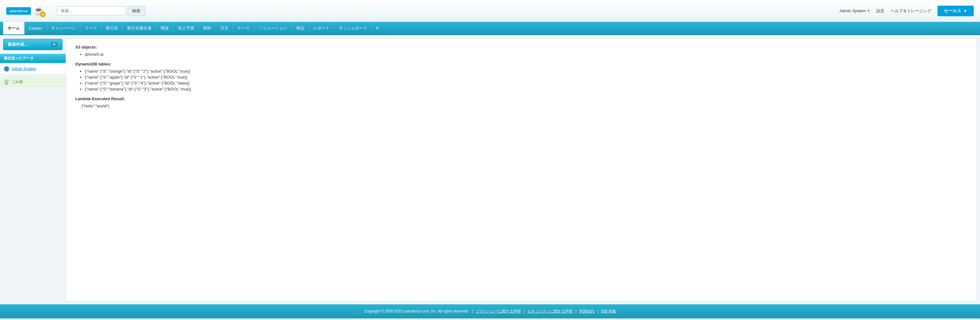 The width and height of the screenshot is (980, 320). Describe the element at coordinates (417, 311) in the screenshot. I see `footer-copyright: Copyright © 2000-2015 salesforce.com, in…` at that location.